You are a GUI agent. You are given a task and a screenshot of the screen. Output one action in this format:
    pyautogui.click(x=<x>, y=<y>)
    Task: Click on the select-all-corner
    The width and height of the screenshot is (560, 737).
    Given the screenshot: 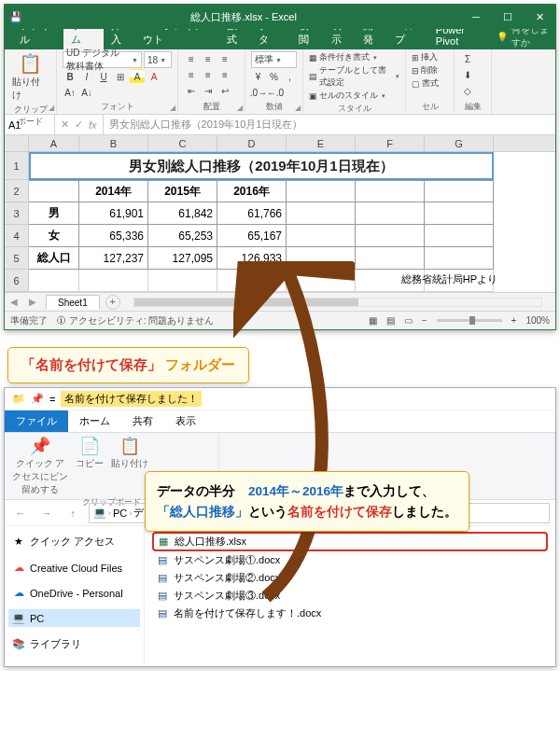 What is the action you would take?
    pyautogui.click(x=17, y=144)
    